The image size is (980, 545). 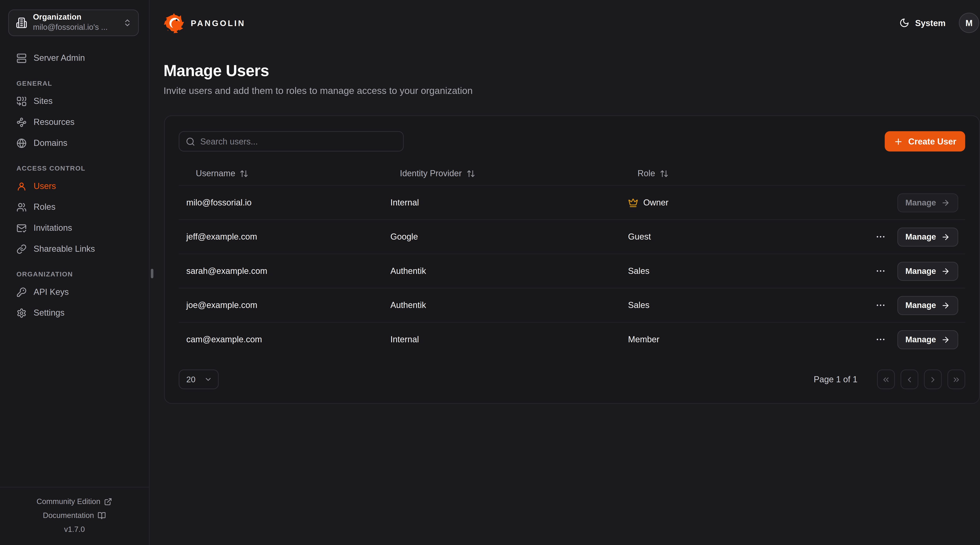 What do you see at coordinates (75, 28) in the screenshot?
I see `org-switcher-value: milo@fossorial.io's ...` at bounding box center [75, 28].